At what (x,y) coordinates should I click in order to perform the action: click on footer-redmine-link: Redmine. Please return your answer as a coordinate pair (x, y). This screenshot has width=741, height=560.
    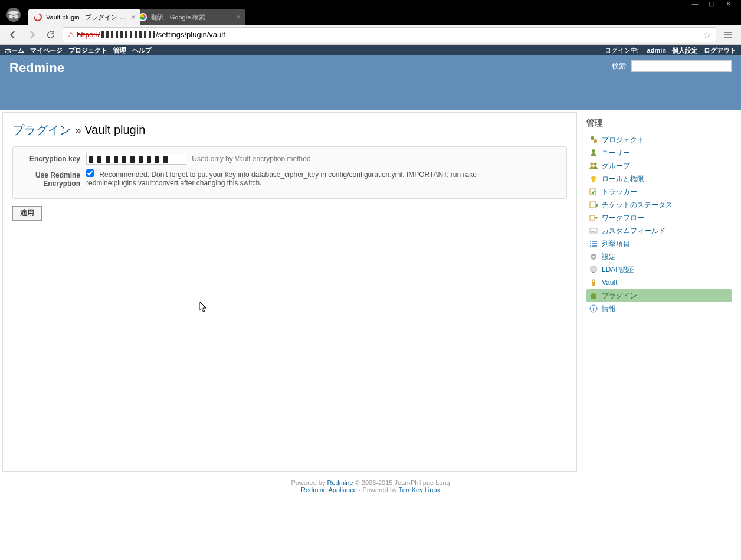
    Looking at the image, I should click on (340, 483).